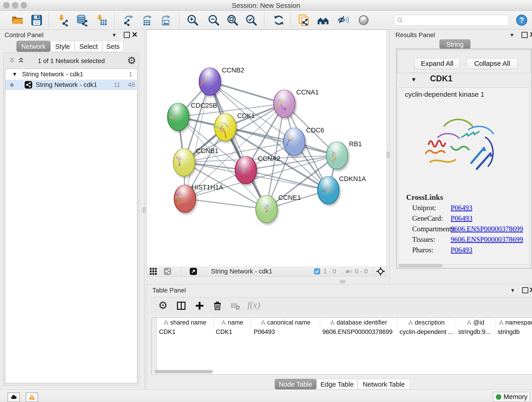 This screenshot has height=402, width=532. What do you see at coordinates (453, 20) in the screenshot?
I see `search-input` at bounding box center [453, 20].